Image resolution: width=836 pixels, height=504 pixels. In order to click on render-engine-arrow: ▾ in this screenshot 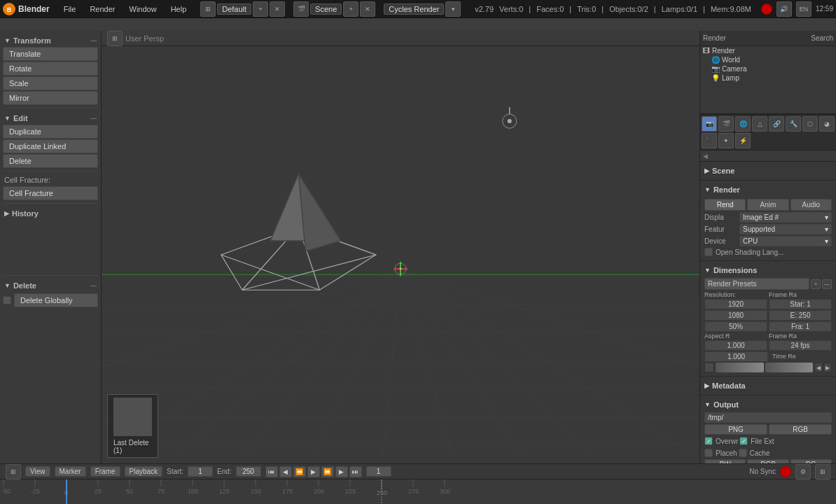, I will do `click(453, 9)`.